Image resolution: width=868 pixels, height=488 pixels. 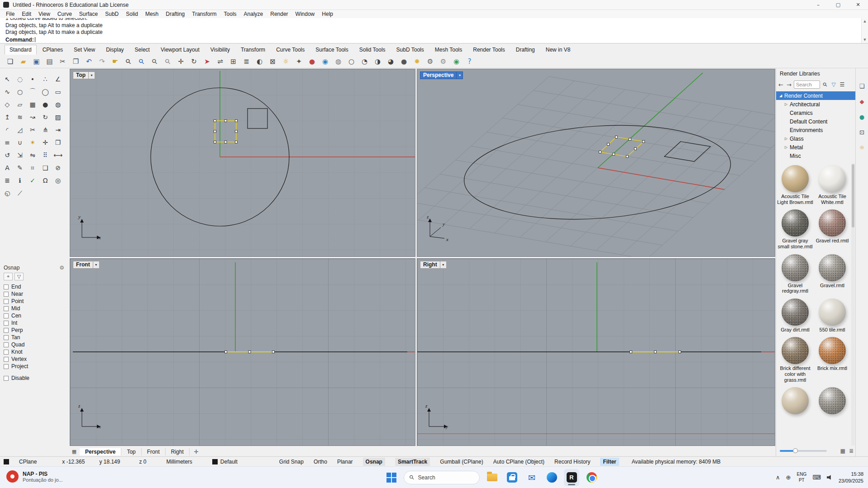 I want to click on osnap-option: Point, so click(x=36, y=301).